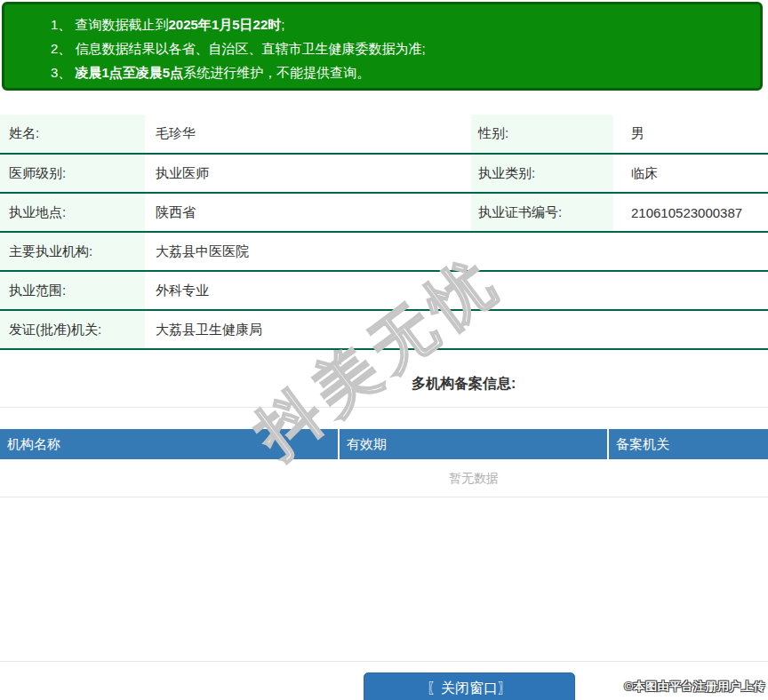 This screenshot has height=700, width=768. I want to click on doctor-level-label: 医师级别:, so click(73, 173).